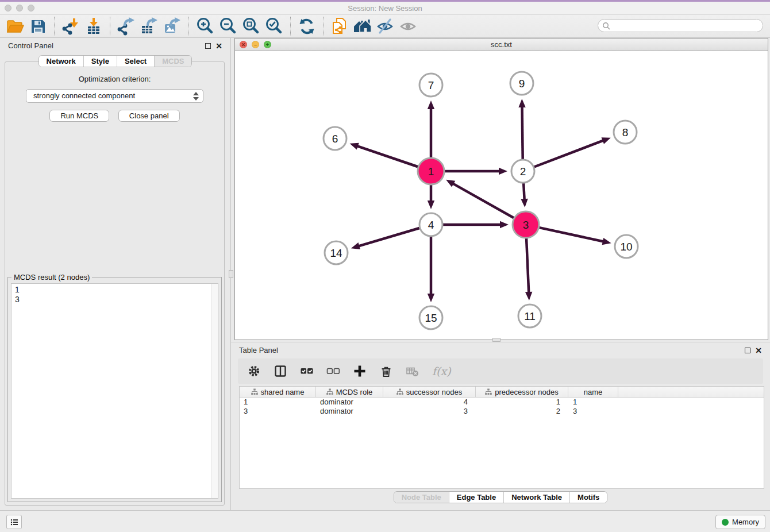  I want to click on memory-button: Memory, so click(740, 522).